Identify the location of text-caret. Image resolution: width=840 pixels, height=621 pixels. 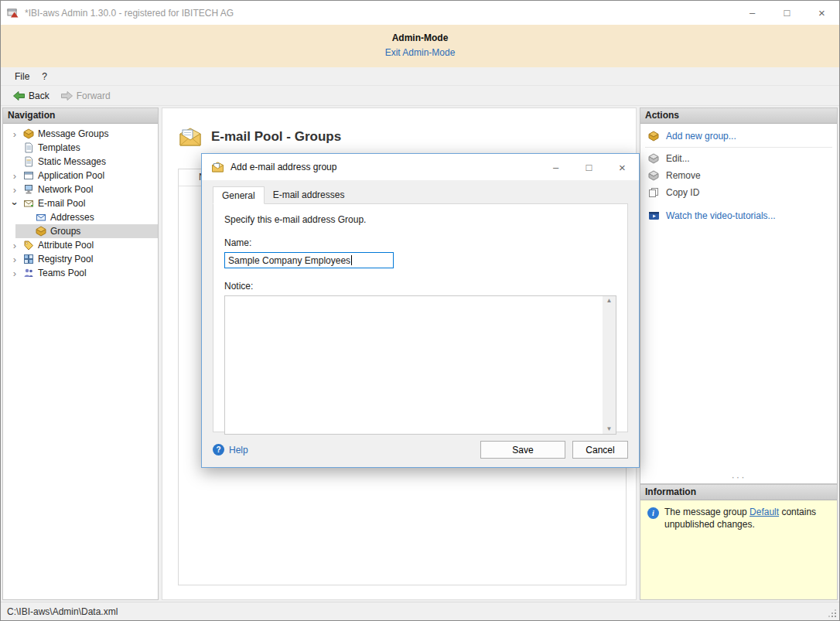
(351, 260).